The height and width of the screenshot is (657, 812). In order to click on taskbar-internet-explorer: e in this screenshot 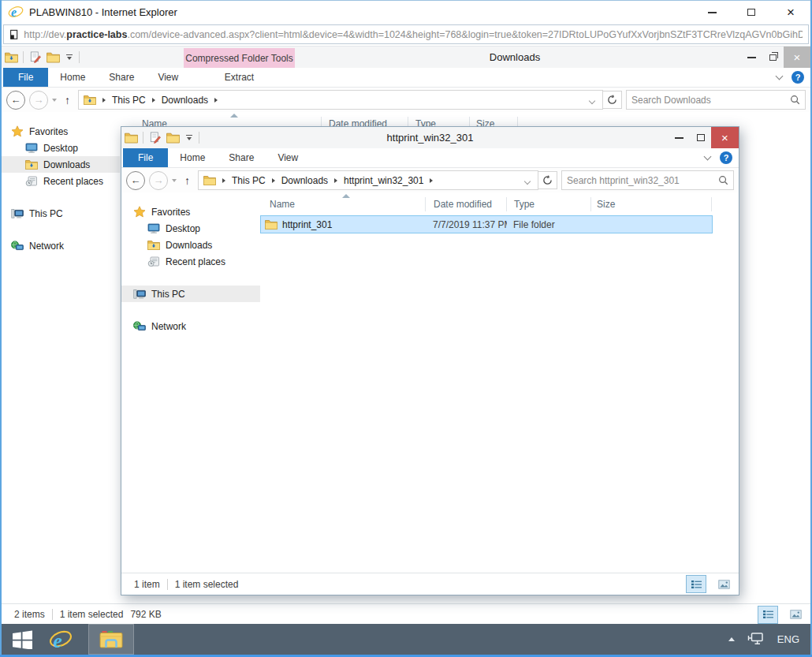, I will do `click(61, 639)`.